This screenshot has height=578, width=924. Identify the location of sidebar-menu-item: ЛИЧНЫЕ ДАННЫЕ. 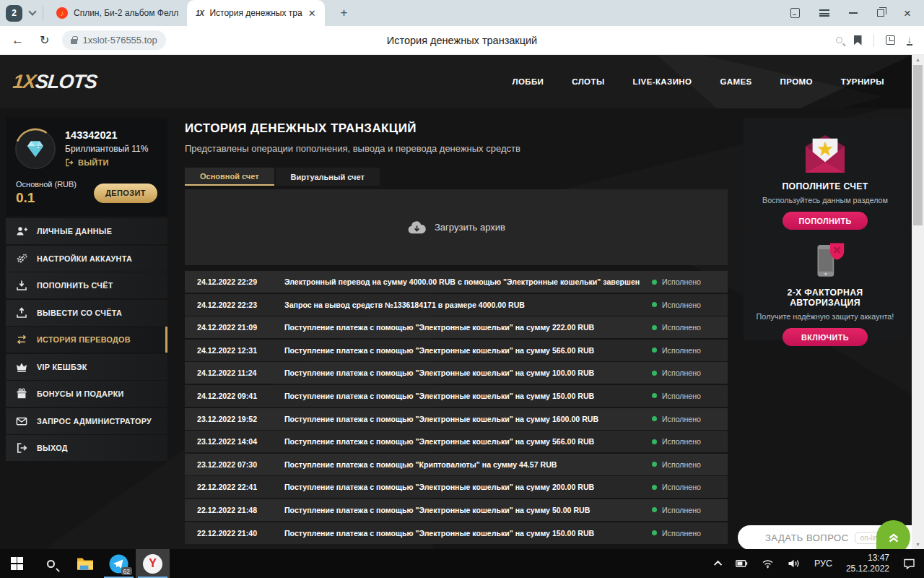
(87, 231).